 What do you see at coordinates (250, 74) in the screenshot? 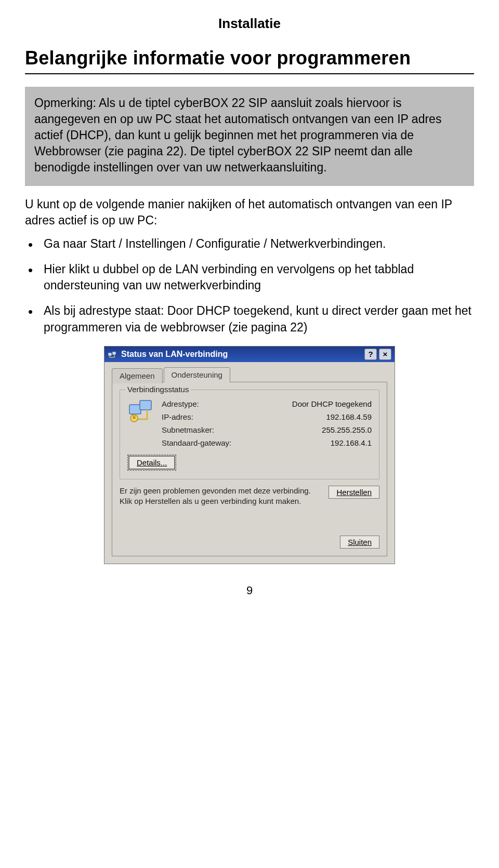
I see `heading-divider` at bounding box center [250, 74].